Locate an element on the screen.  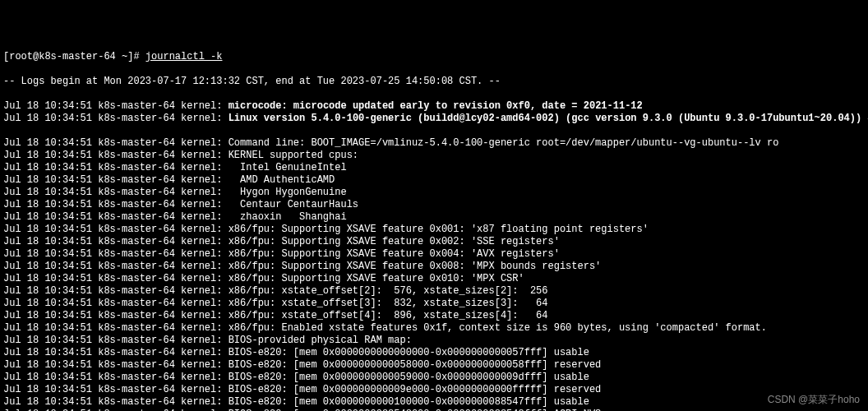
log-line: Jul 18 10:34:51 k8s-master-64 kernel: Ce… is located at coordinates (434, 206).